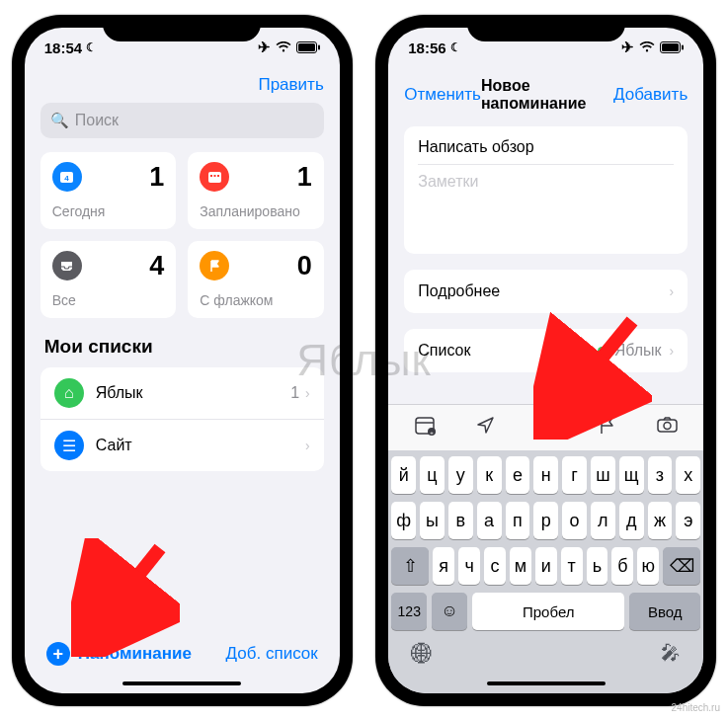 The image size is (728, 721). I want to click on card-today: 4 1 Сегодня, so click(109, 191).